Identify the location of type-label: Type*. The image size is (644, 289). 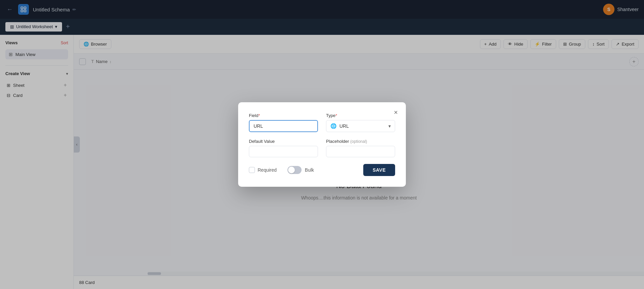
(361, 115).